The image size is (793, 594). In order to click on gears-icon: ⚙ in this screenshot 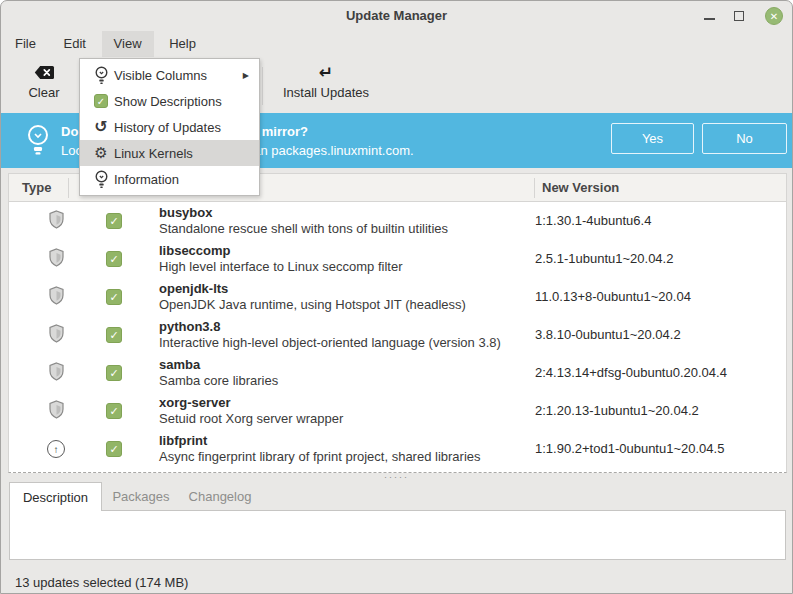, I will do `click(100, 154)`.